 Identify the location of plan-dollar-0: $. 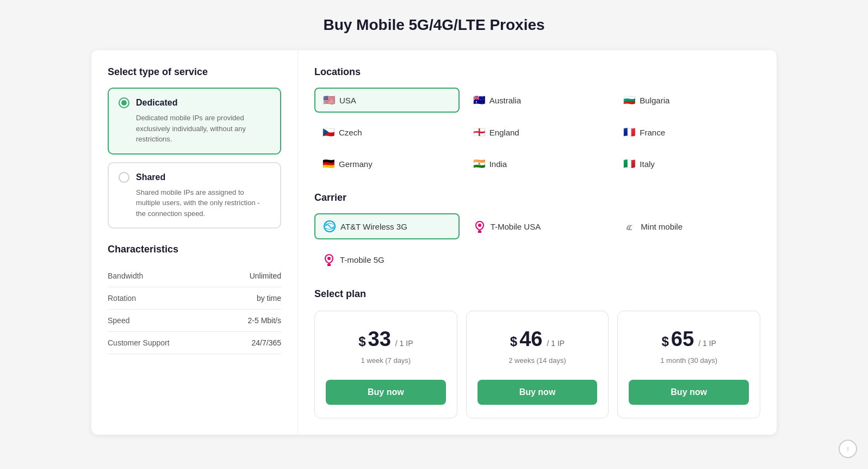
(362, 342).